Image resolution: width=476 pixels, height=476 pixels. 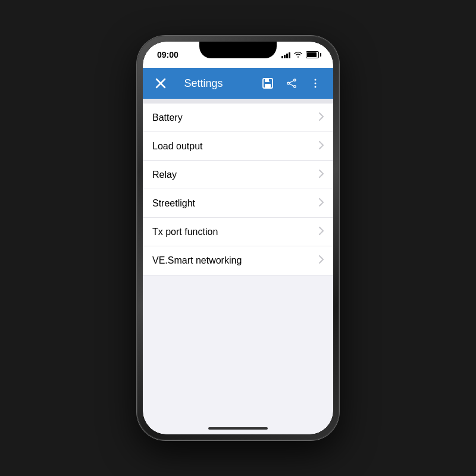 What do you see at coordinates (321, 203) in the screenshot?
I see `chevron-icon-streetlight` at bounding box center [321, 203].